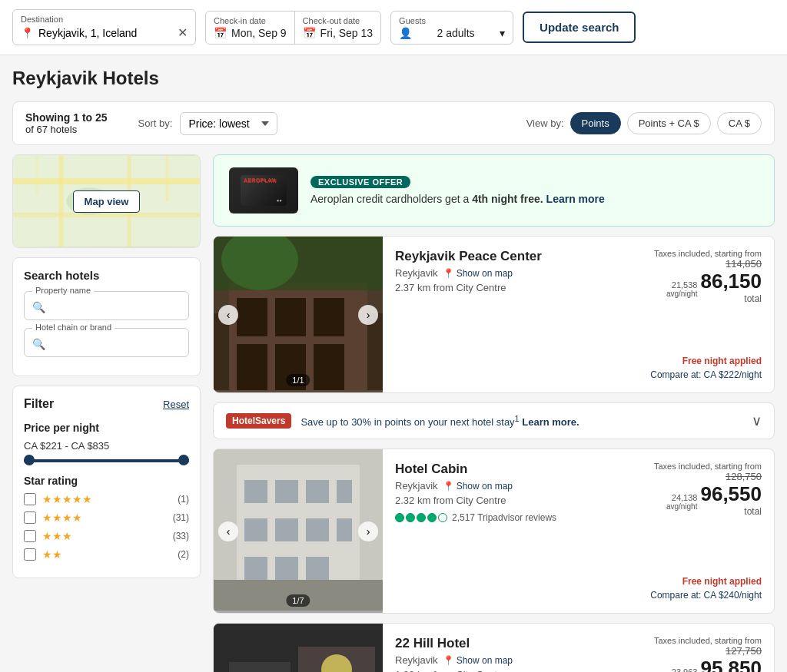 This screenshot has width=787, height=672. Describe the element at coordinates (493, 190) in the screenshot. I see `promo-banner: AEROPLAN ●● EXCLUSIVE OFFER Aeroplan cre…` at that location.